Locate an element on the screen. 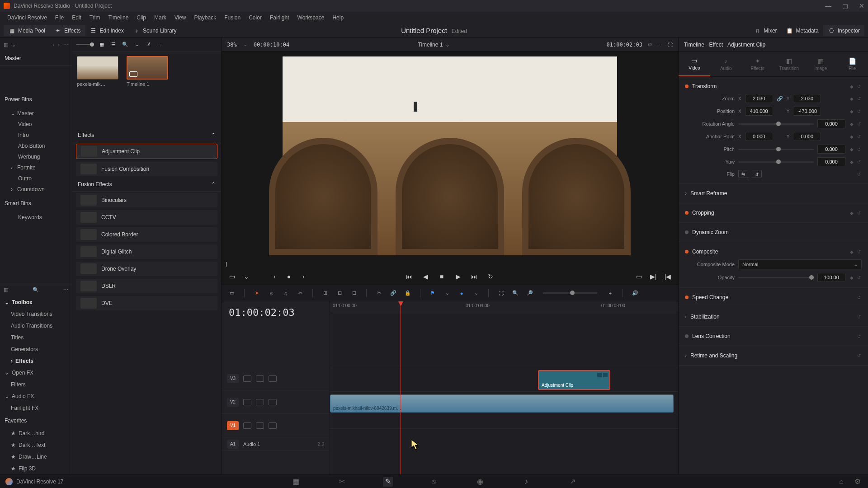 The width and height of the screenshot is (868, 488). tab-audio: ♪Audio is located at coordinates (726, 64).